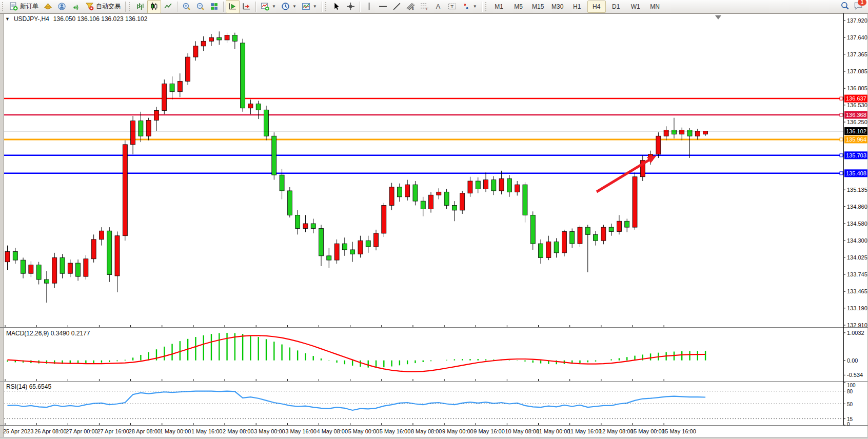 The image size is (868, 439). Describe the element at coordinates (538, 7) in the screenshot. I see `timeframe-M15: M15` at that location.